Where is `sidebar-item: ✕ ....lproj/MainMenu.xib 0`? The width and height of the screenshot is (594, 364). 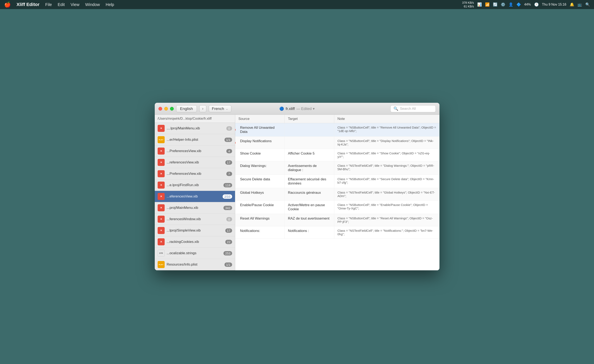
sidebar-item: ✕ ....lproj/MainMenu.xib 0 is located at coordinates (195, 128).